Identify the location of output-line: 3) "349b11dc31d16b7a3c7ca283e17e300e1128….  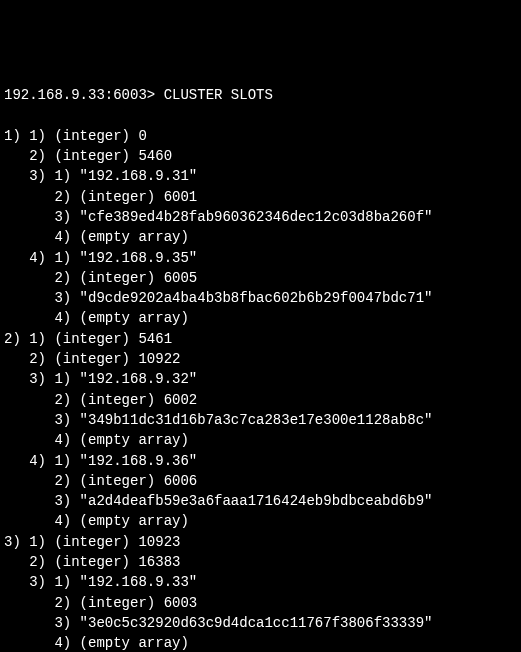
(260, 420).